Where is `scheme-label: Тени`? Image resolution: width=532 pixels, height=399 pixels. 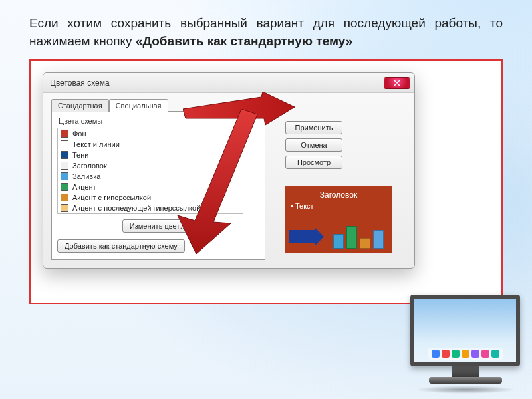
scheme-label: Тени is located at coordinates (80, 155).